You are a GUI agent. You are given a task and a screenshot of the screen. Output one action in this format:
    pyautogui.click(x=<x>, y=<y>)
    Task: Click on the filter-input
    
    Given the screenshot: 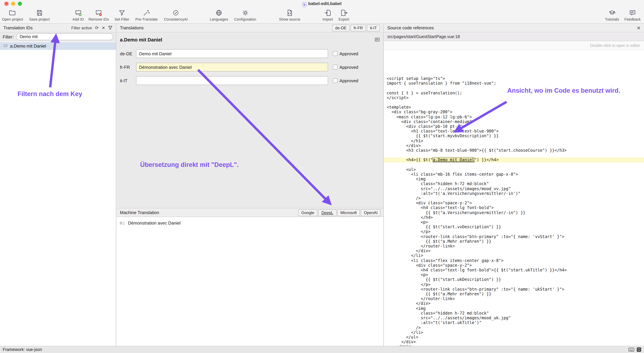 What is the action you would take?
    pyautogui.click(x=64, y=37)
    